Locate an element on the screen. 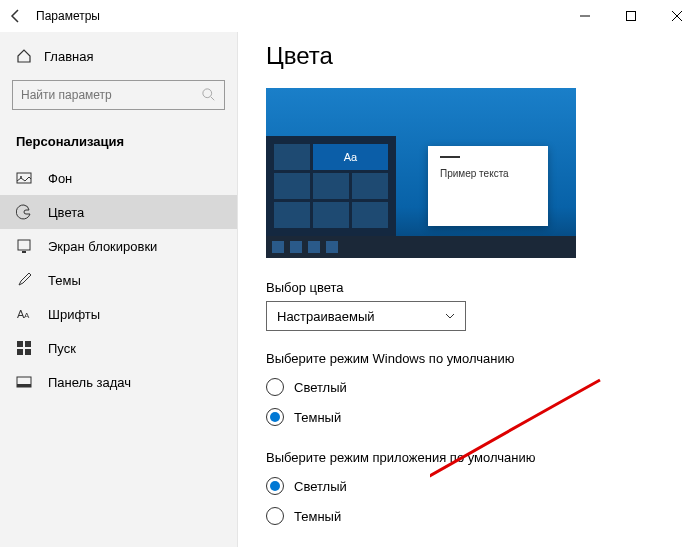 Image resolution: width=700 pixels, height=547 pixels. page-title: Цвета is located at coordinates (483, 56).